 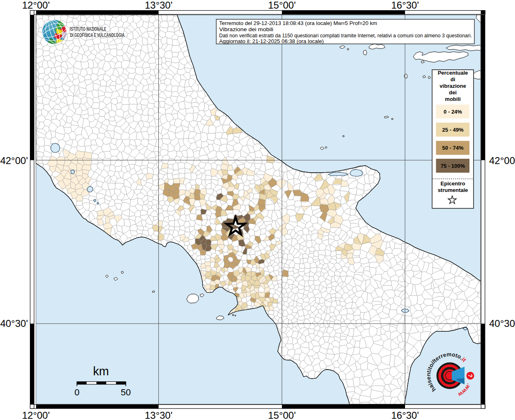 I want to click on svg-text: Epicentro, so click(x=453, y=184).